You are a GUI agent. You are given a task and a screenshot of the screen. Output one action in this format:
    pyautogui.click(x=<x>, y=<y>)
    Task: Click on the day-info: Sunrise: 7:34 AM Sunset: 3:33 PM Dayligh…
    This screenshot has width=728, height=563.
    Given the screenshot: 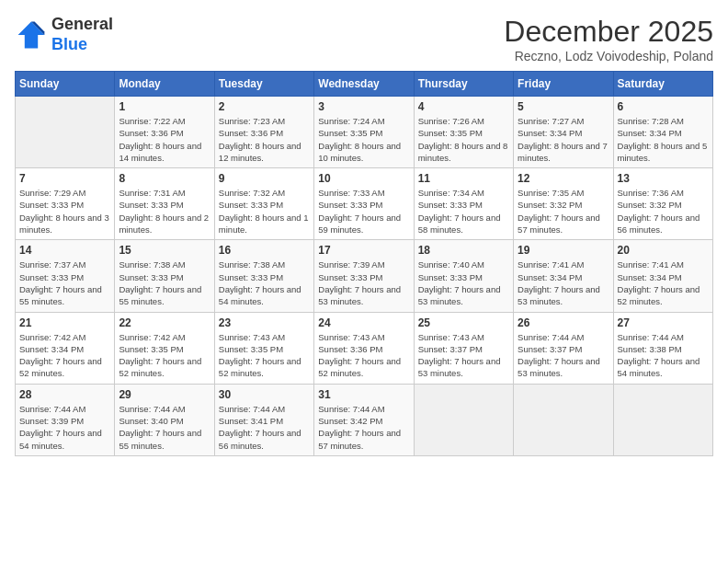 What is the action you would take?
    pyautogui.click(x=463, y=212)
    